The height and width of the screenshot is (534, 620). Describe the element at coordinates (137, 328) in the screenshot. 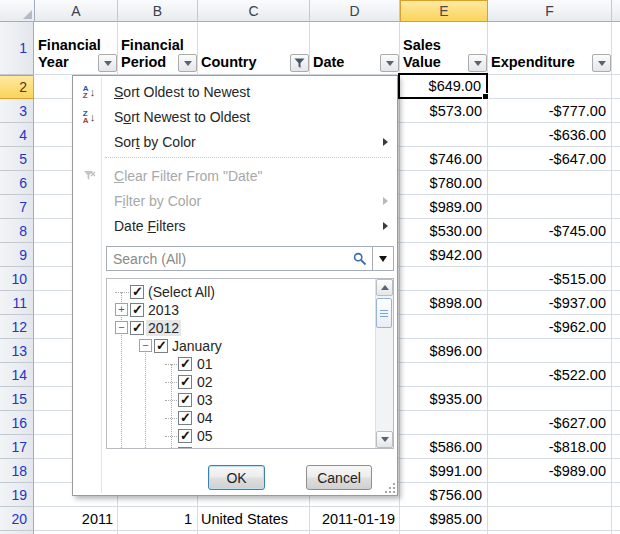

I see `checkbox-2012` at that location.